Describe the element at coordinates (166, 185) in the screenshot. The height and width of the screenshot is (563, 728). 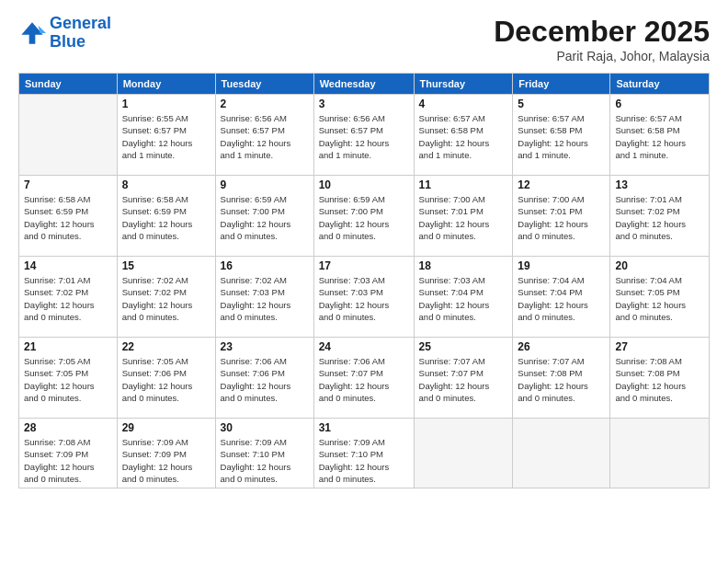
I see `day-number: 8` at that location.